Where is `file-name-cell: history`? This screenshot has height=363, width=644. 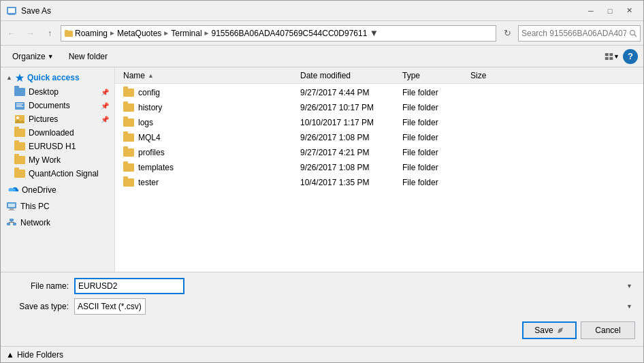
file-name-cell: history is located at coordinates (212, 108).